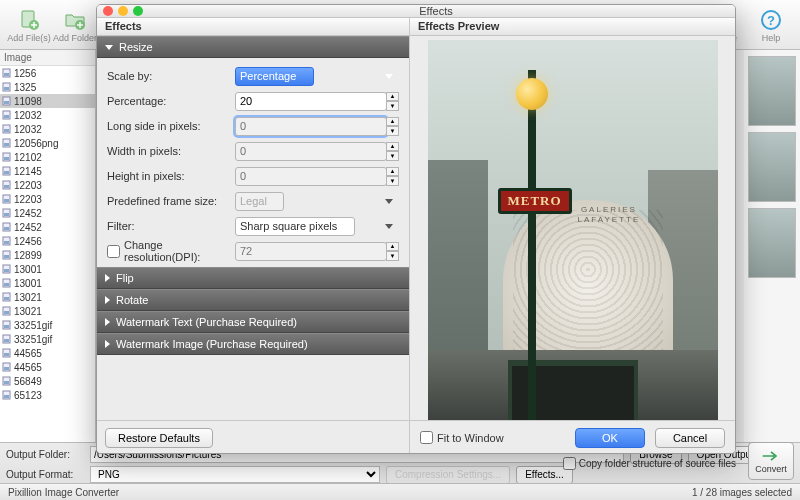 The width and height of the screenshot is (800, 500). What do you see at coordinates (48, 73) in the screenshot?
I see `file-row: 1256` at bounding box center [48, 73].